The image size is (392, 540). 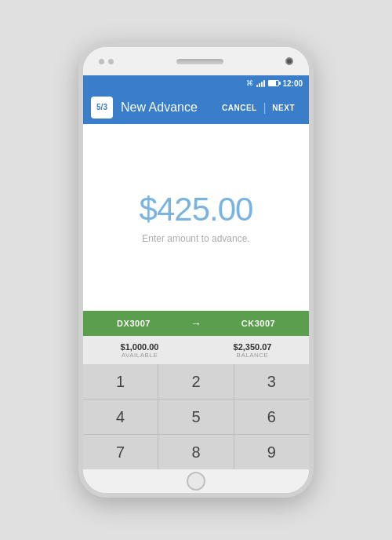 What do you see at coordinates (196, 61) in the screenshot?
I see `phone-top-bar` at bounding box center [196, 61].